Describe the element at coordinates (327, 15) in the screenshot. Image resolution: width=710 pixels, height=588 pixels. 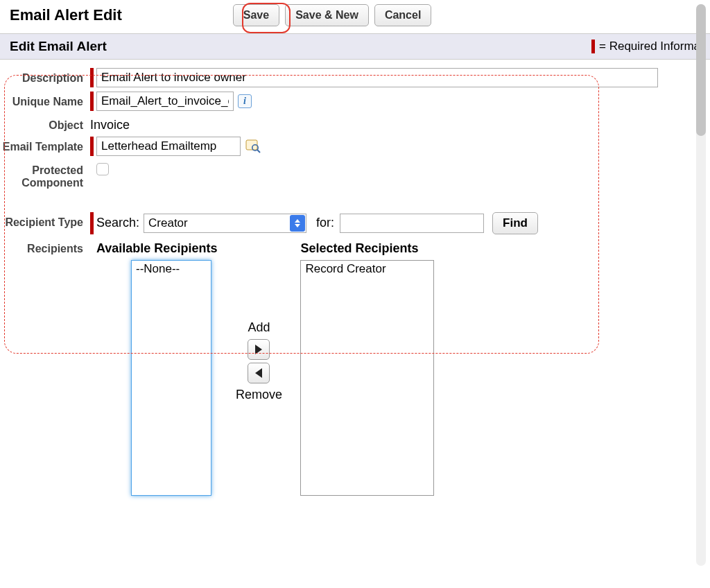
I see `save-and-new-button: Save & New` at that location.